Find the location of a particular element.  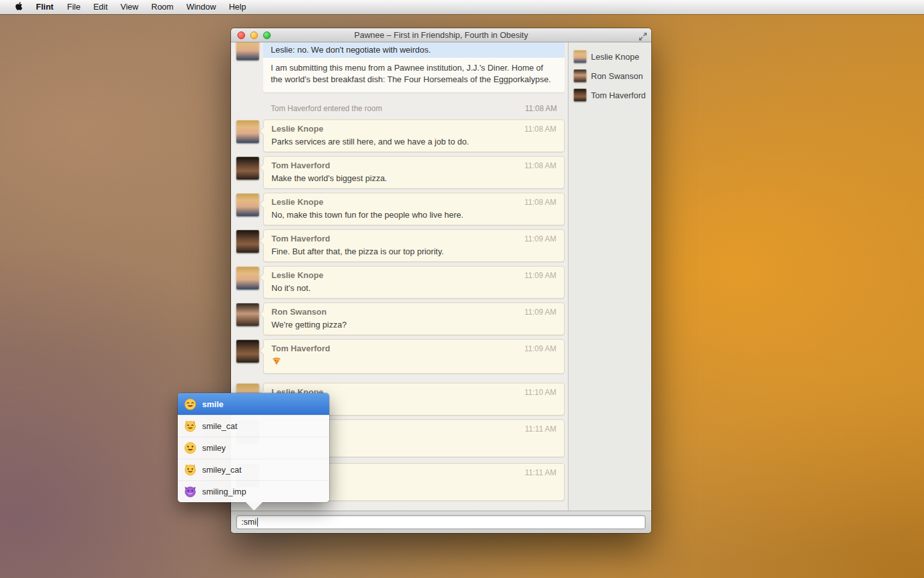

menu-room: Room is located at coordinates (163, 7).